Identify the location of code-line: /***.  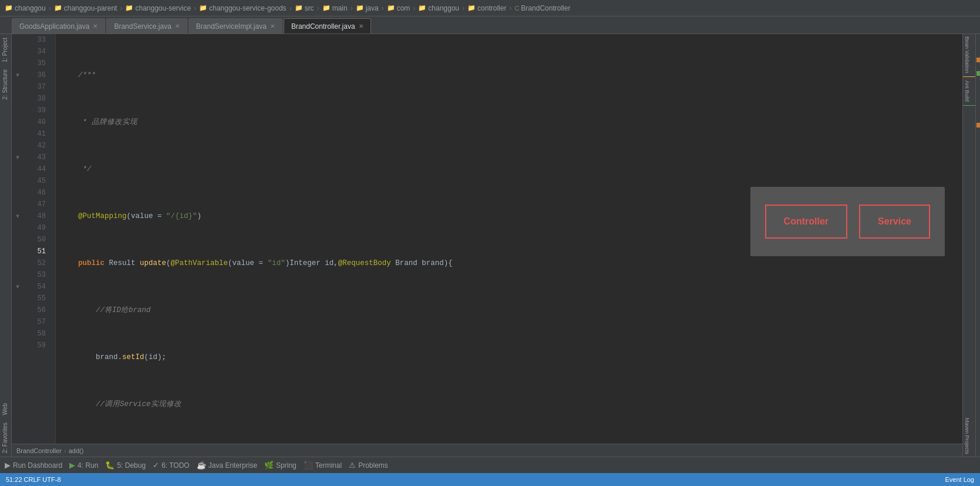
(511, 75).